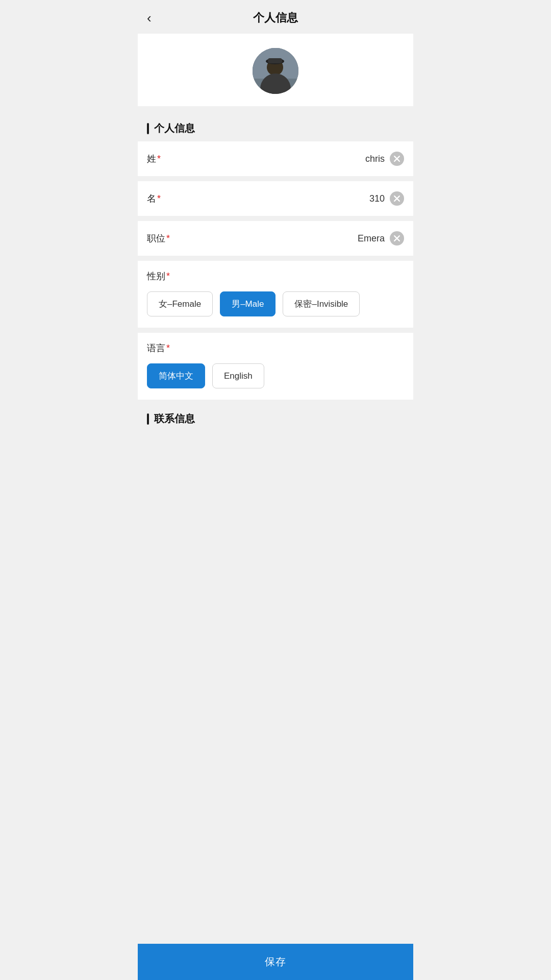 Image resolution: width=551 pixels, height=980 pixels. What do you see at coordinates (276, 376) in the screenshot?
I see `language-options: 简体中文 English` at bounding box center [276, 376].